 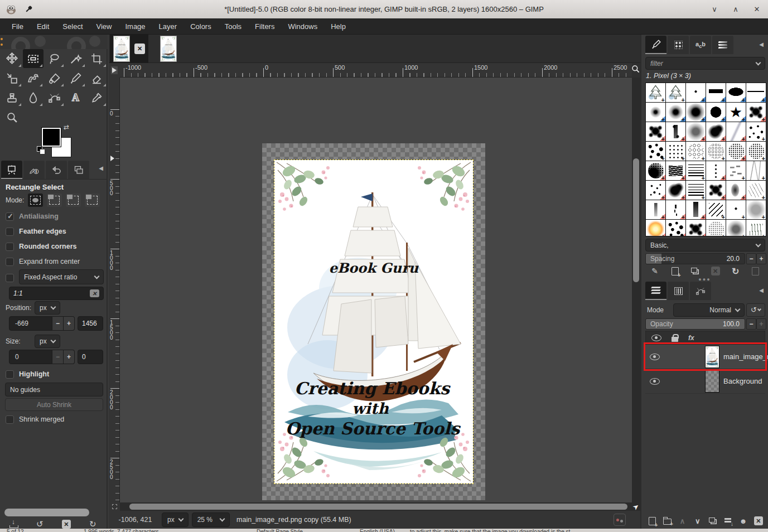 What do you see at coordinates (54, 405) in the screenshot?
I see `auto-shrink-button: Auto Shrink` at bounding box center [54, 405].